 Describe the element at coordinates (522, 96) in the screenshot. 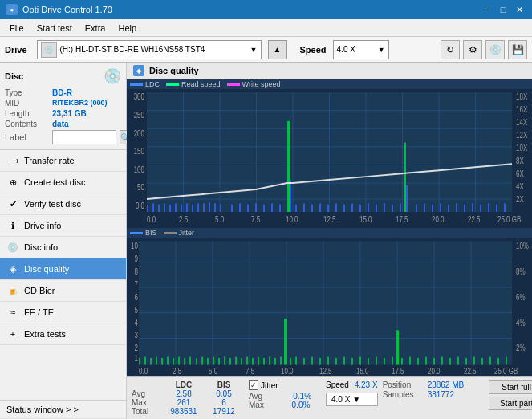

I see `svg-text: 18X` at that location.